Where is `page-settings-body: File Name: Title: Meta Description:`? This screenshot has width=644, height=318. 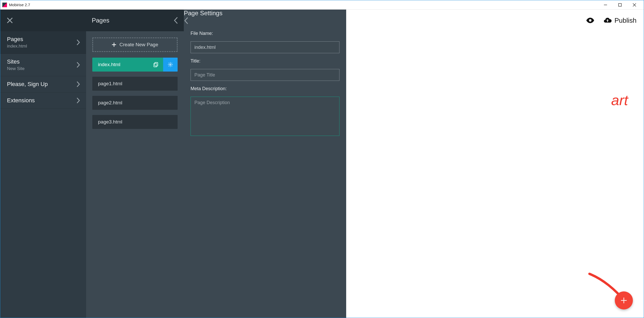
page-settings-body: File Name: Title: Meta Description: is located at coordinates (265, 83).